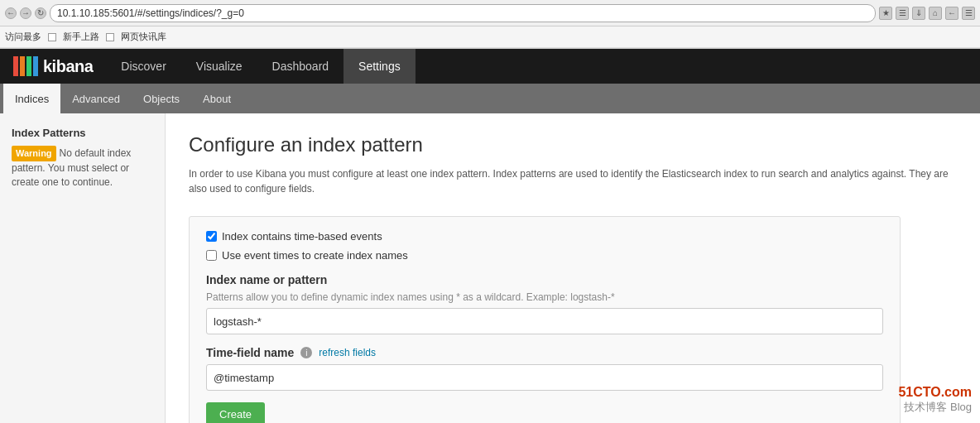 The height and width of the screenshot is (423, 980). What do you see at coordinates (212, 255) in the screenshot?
I see `event-times-checkbox` at bounding box center [212, 255].